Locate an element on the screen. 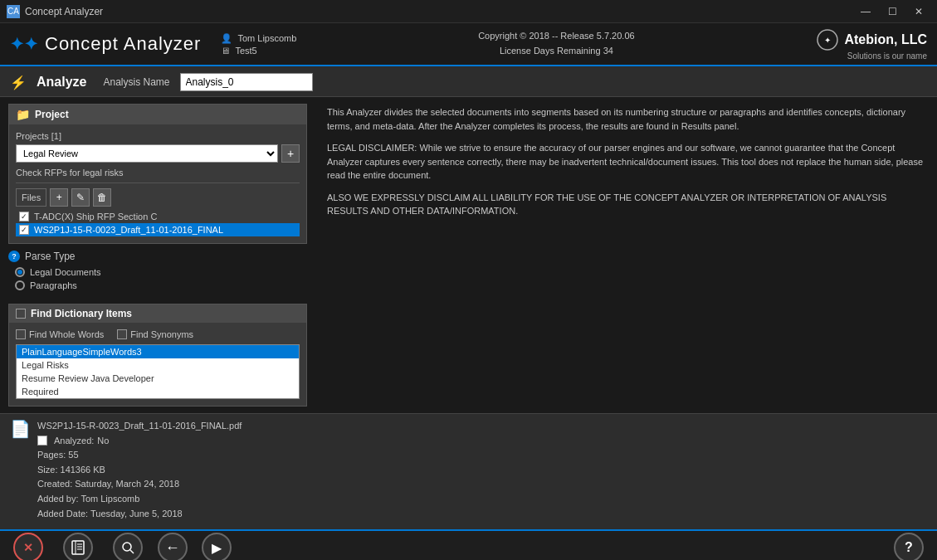 The height and width of the screenshot is (560, 937). find-whole-words-option: Find Whole Words is located at coordinates (60, 334).